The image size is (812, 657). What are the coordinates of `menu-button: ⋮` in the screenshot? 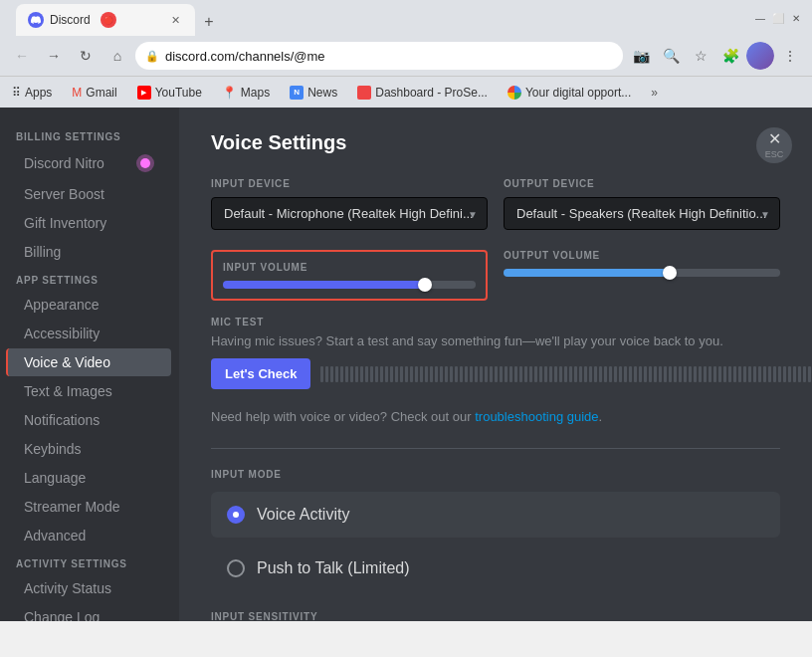 It's located at (790, 56).